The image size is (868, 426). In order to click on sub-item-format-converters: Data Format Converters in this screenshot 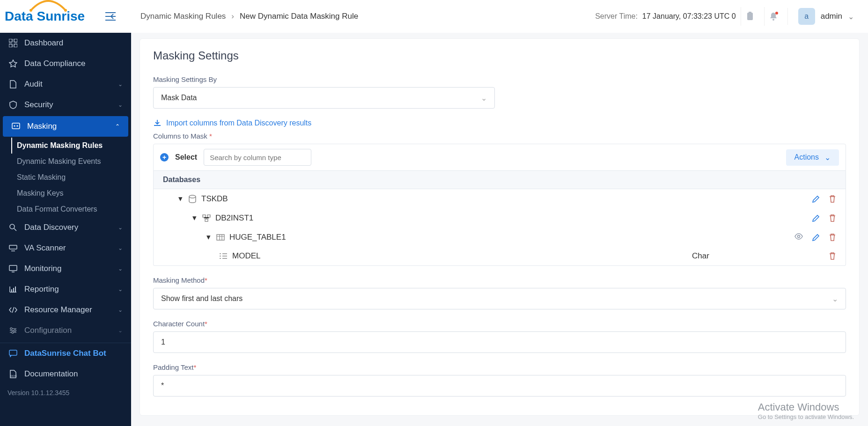, I will do `click(74, 209)`.